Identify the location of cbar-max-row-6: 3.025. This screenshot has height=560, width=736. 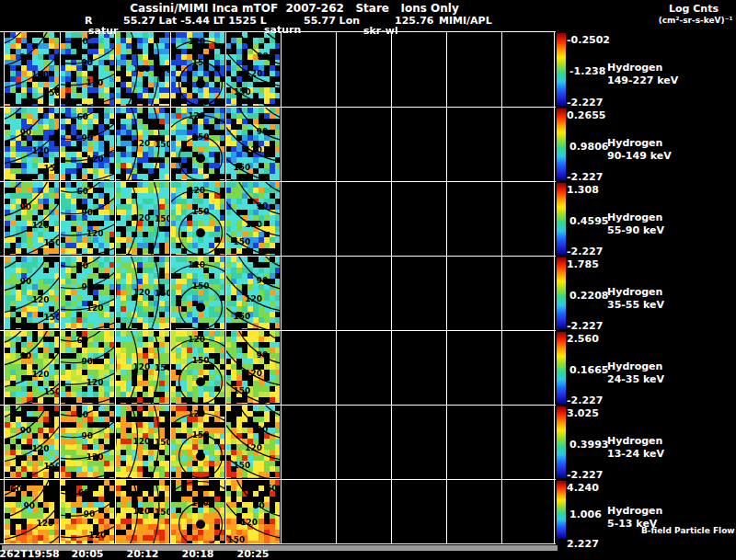
(583, 414).